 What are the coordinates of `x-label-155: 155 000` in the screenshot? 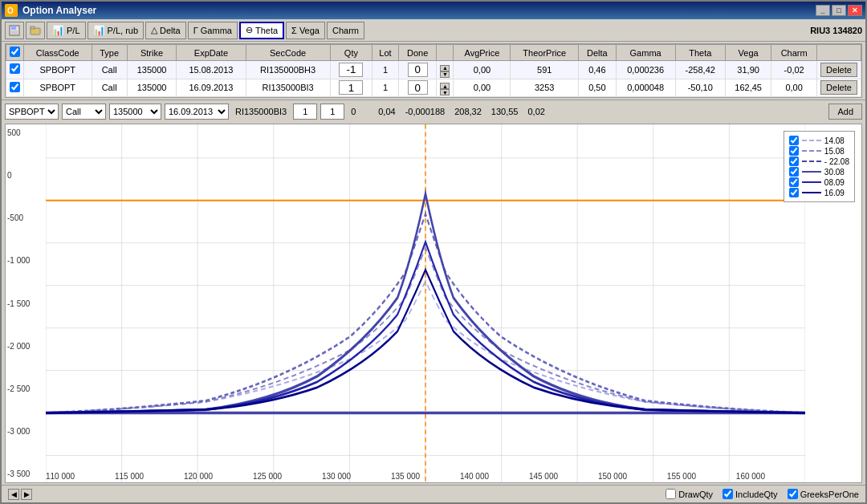 It's located at (682, 477).